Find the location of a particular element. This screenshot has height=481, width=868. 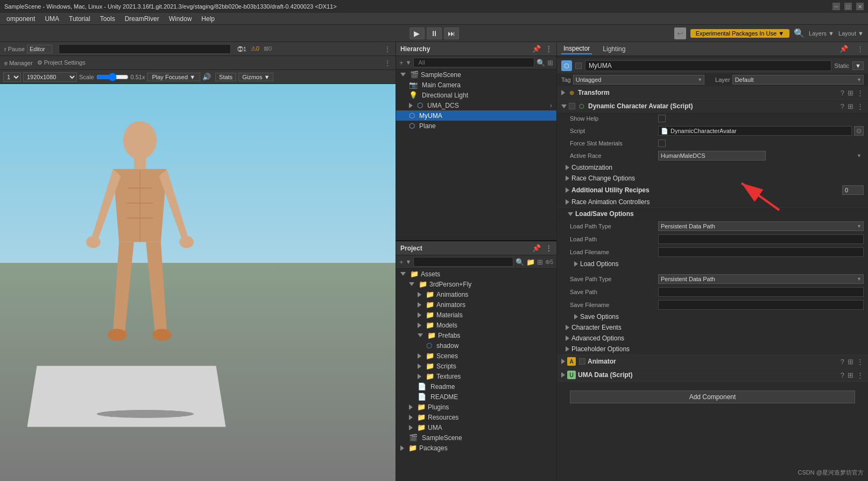

hierarchy-item-maincamera: 📷 Main Camera is located at coordinates (476, 85).